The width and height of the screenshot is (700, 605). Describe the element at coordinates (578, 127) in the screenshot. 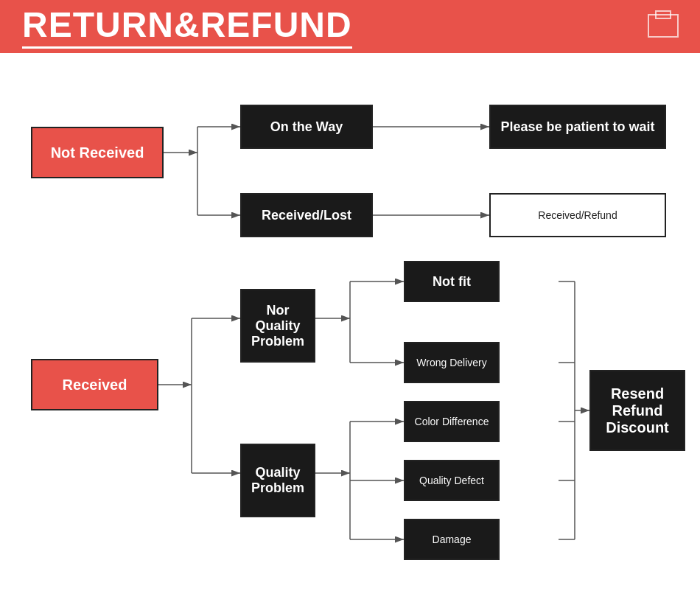

I see `please-be-patient-box: Please be patient to wait` at that location.